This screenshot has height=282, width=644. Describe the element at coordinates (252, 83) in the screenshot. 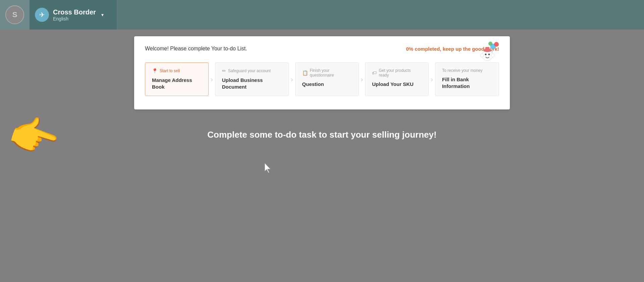

I see `step-safeguard-title: Upload Business Document` at that location.